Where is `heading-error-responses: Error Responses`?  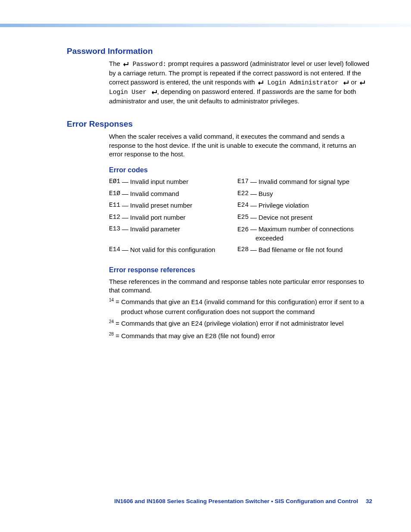 heading-error-responses: Error Responses is located at coordinates (219, 124).